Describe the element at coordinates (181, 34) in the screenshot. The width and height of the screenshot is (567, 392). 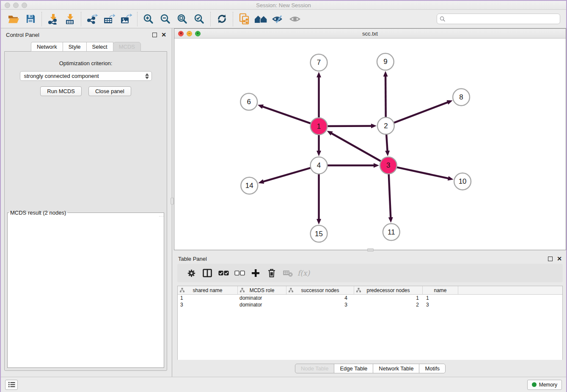
I see `close-view-icon: ✕` at that location.